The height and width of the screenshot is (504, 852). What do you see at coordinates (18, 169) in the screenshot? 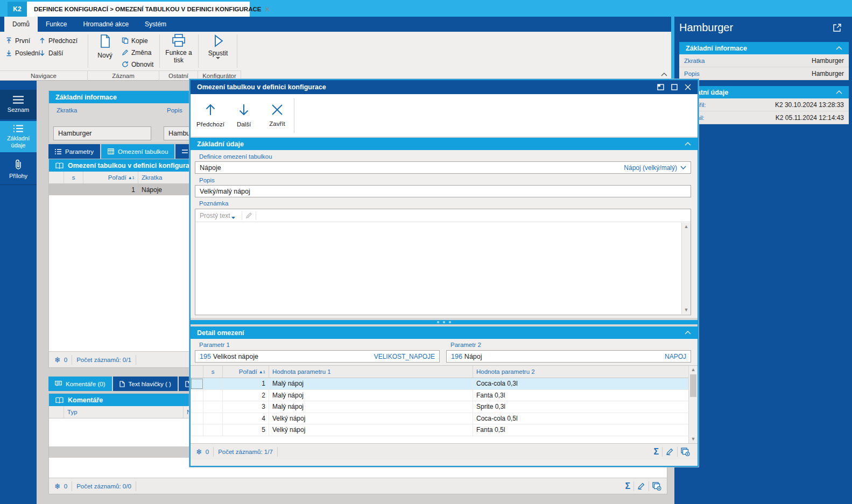
I see `sidebar-item-prilohy: Přílohy` at bounding box center [18, 169].